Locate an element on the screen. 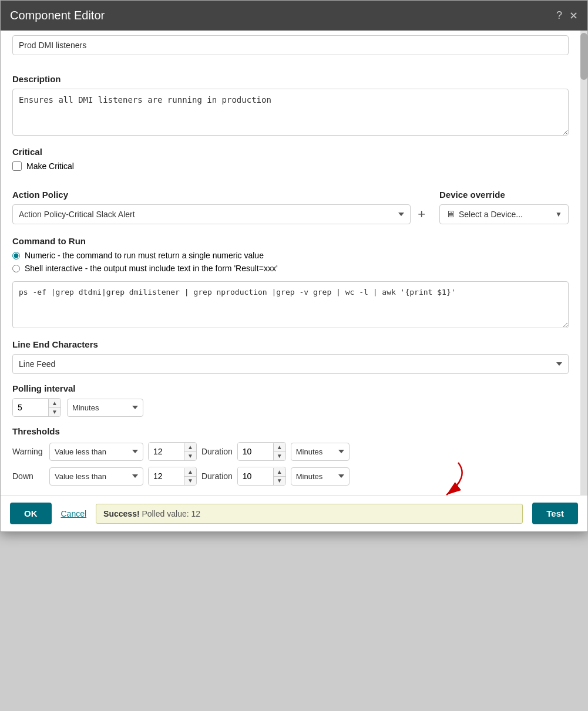 The height and width of the screenshot is (711, 588). threshold-down-value-input is located at coordinates (166, 476).